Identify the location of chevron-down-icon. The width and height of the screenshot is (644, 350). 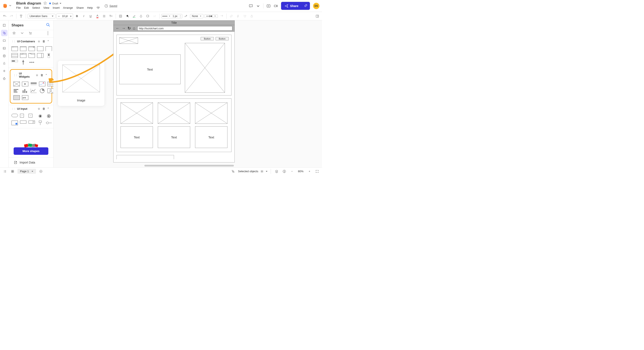
(258, 6).